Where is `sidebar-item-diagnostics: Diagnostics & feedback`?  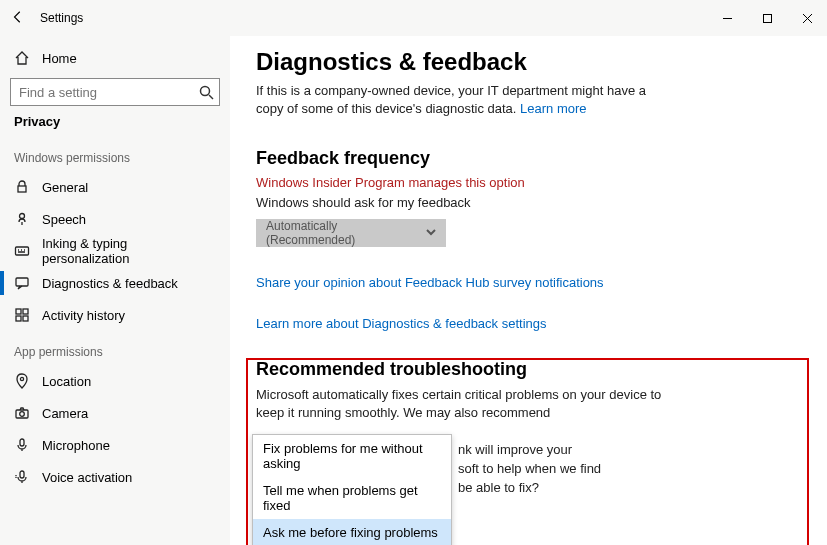 sidebar-item-diagnostics: Diagnostics & feedback is located at coordinates (115, 283).